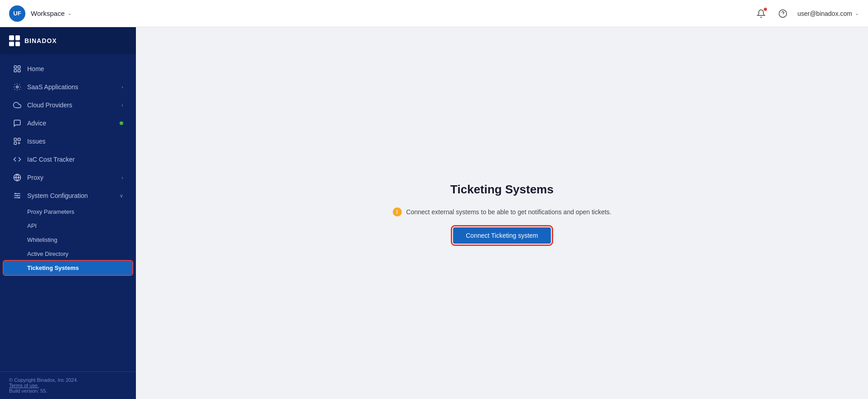  What do you see at coordinates (397, 212) in the screenshot?
I see `info-icon: i` at bounding box center [397, 212].